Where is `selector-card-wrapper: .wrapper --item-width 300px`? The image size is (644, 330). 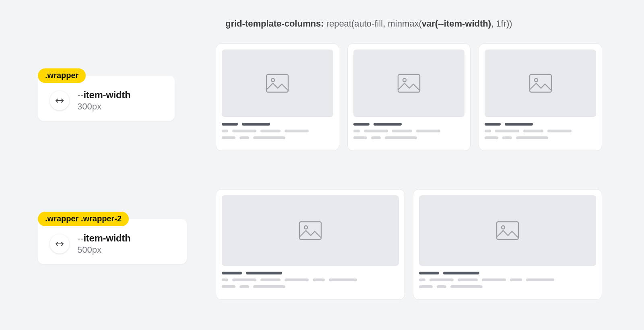
selector-card-wrapper: .wrapper --item-width 300px is located at coordinates (106, 98).